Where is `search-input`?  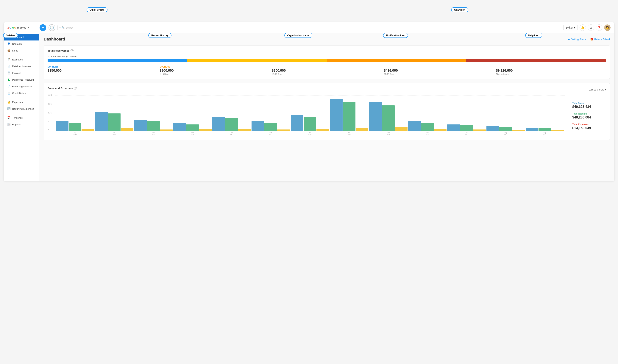 search-input is located at coordinates (96, 28).